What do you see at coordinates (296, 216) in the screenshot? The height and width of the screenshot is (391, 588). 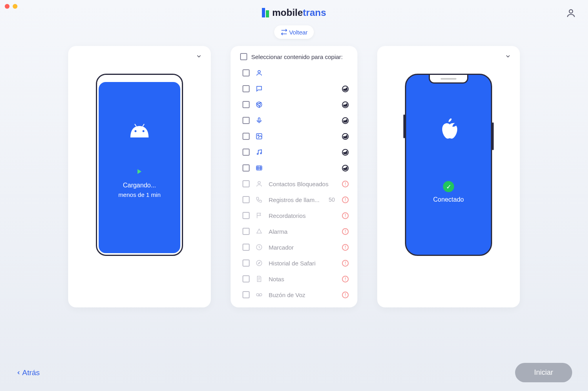 I see `content-item: Recordatorios!` at bounding box center [296, 216].